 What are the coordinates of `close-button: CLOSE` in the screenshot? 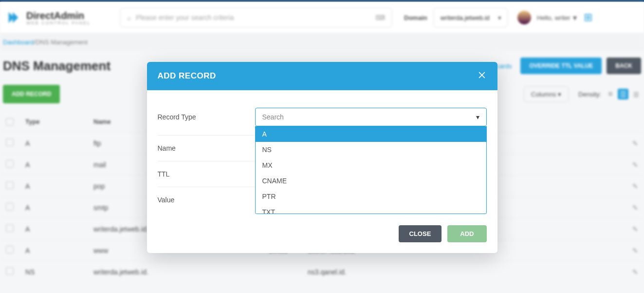 It's located at (421, 234).